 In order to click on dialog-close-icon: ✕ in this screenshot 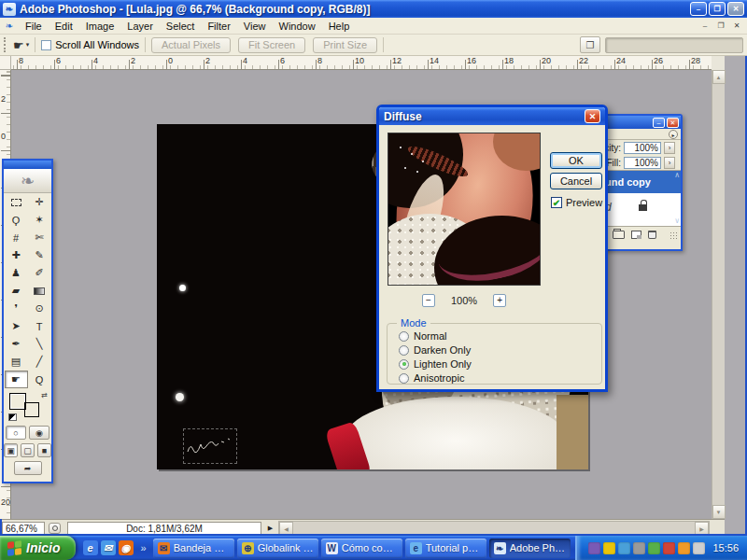, I will do `click(592, 116)`.